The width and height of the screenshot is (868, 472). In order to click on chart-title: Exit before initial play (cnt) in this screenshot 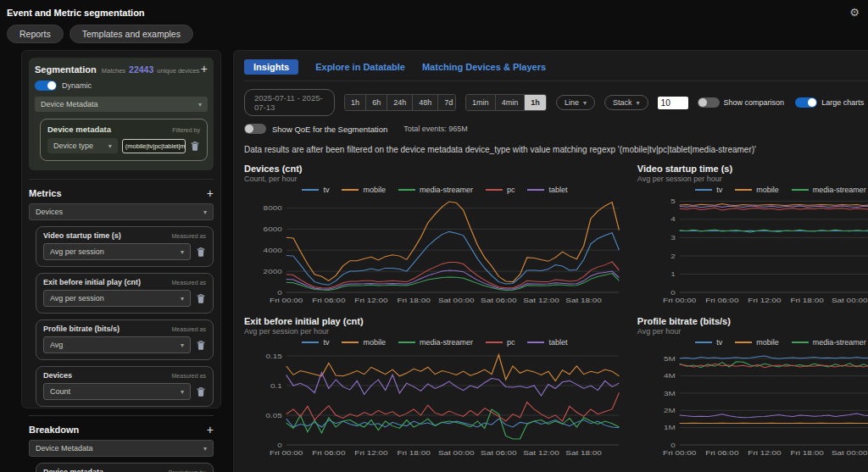, I will do `click(435, 321)`.